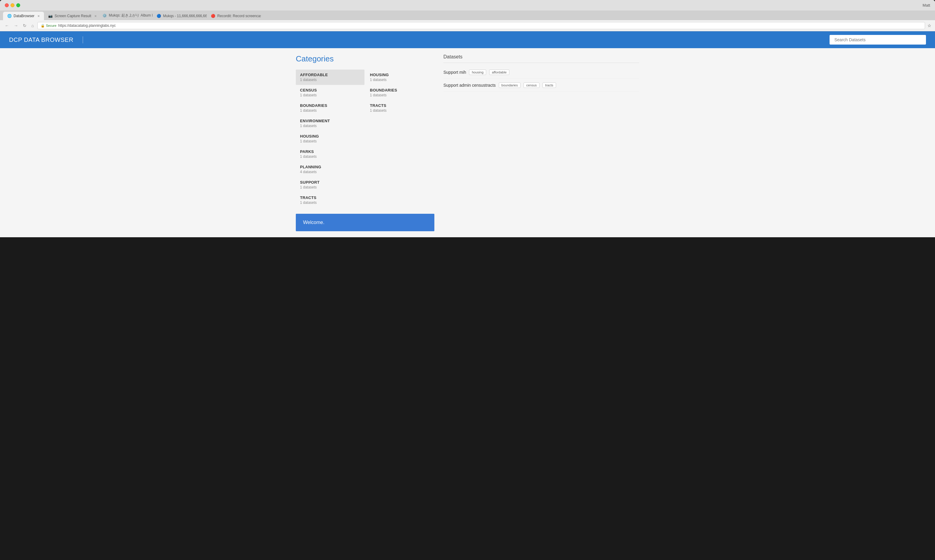 This screenshot has height=560, width=935. What do you see at coordinates (400, 108) in the screenshot?
I see `category-item-tracts-right: TRACTS 1 datasets` at bounding box center [400, 108].